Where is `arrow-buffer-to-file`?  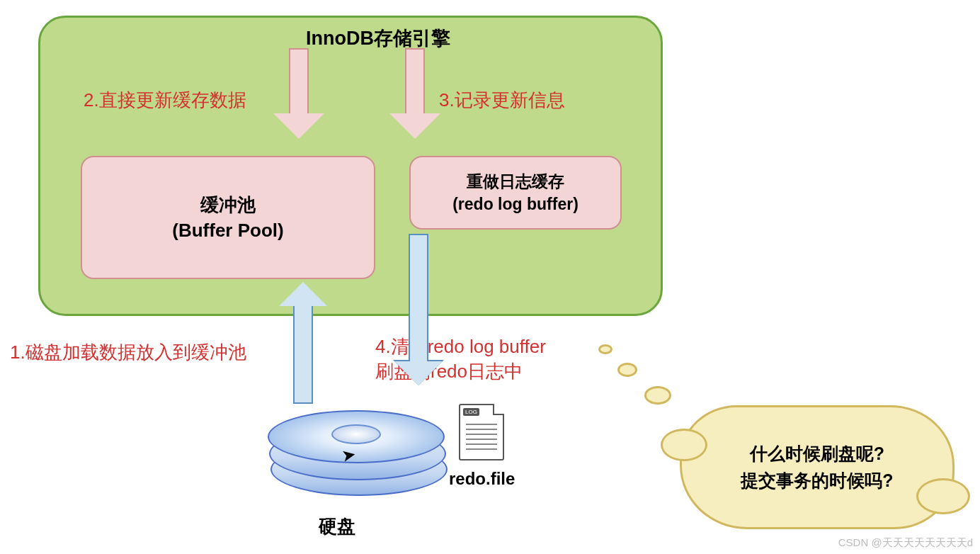 arrow-buffer-to-file is located at coordinates (418, 310).